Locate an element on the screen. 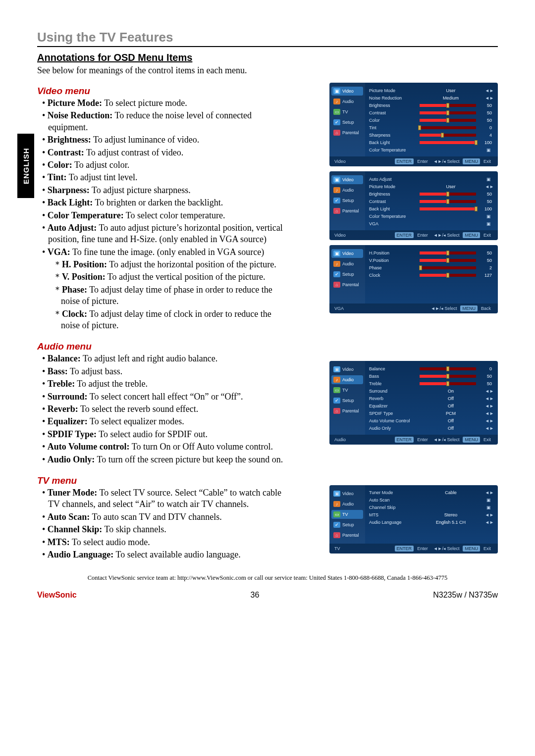 Image resolution: width=535 pixels, height=756 pixels. osd-row: Balance0 is located at coordinates (430, 368).